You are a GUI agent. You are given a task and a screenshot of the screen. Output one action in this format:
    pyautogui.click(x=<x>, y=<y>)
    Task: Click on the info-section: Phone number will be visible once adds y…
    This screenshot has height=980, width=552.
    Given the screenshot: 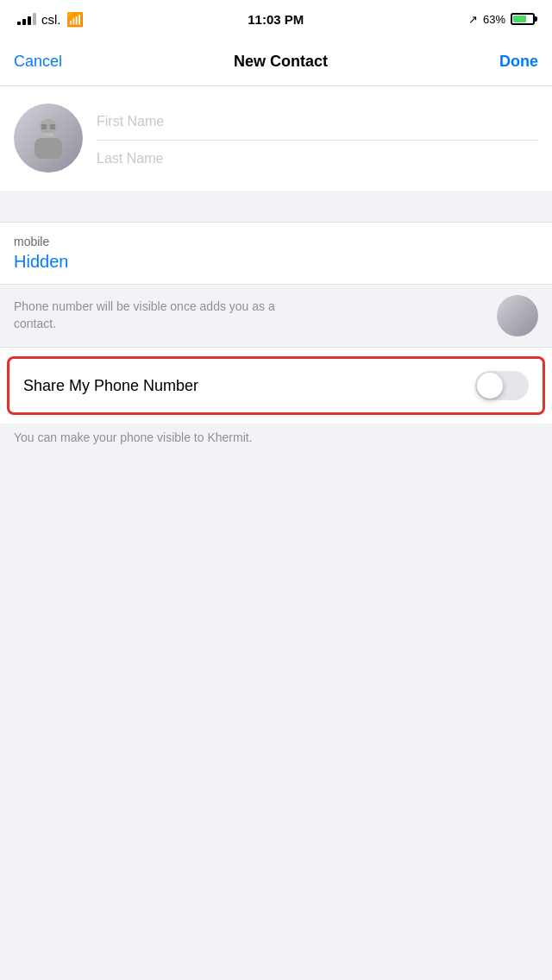 What is the action you would take?
    pyautogui.click(x=276, y=316)
    